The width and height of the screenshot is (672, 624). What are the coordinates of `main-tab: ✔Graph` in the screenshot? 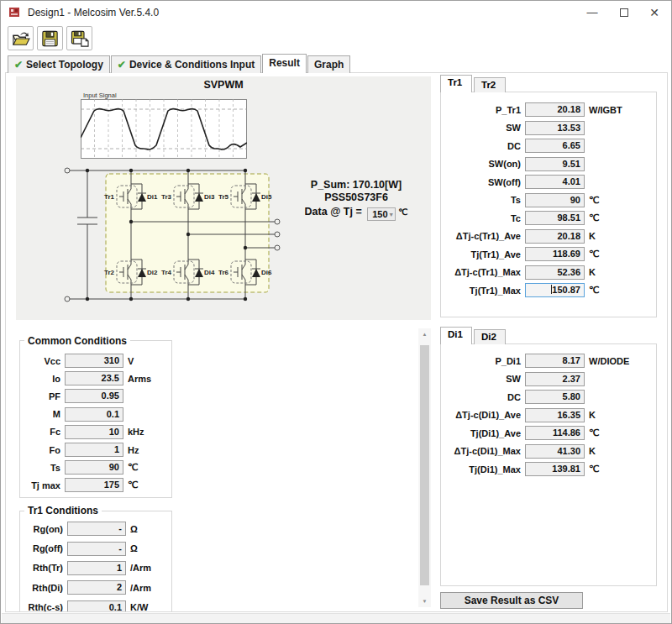 It's located at (329, 64).